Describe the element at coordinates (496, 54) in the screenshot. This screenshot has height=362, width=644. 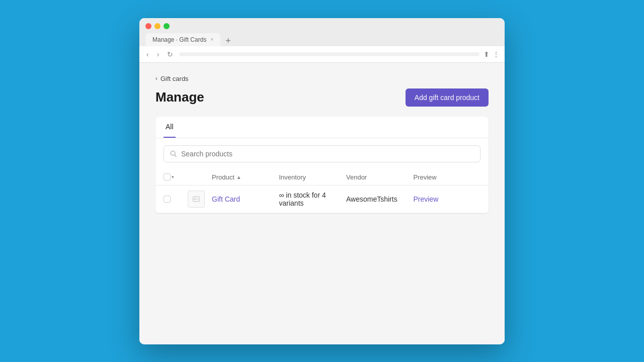
I see `more-options-button: ⋮` at that location.